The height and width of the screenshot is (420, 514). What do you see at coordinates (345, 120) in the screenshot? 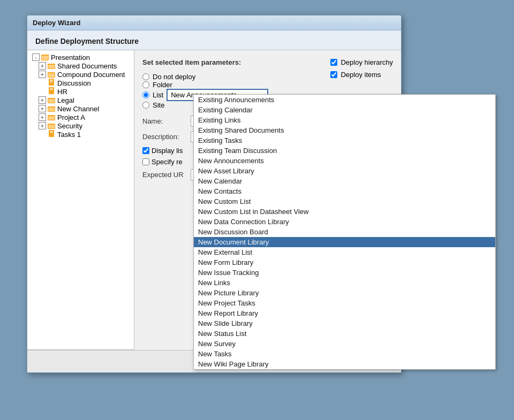
I see `dropdown-option: Existing Links` at bounding box center [345, 120].